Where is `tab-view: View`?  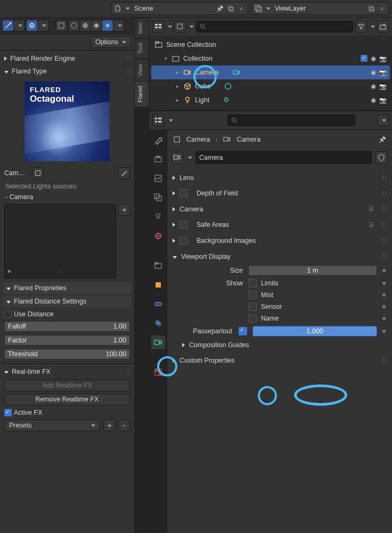 tab-view: View is located at coordinates (142, 70).